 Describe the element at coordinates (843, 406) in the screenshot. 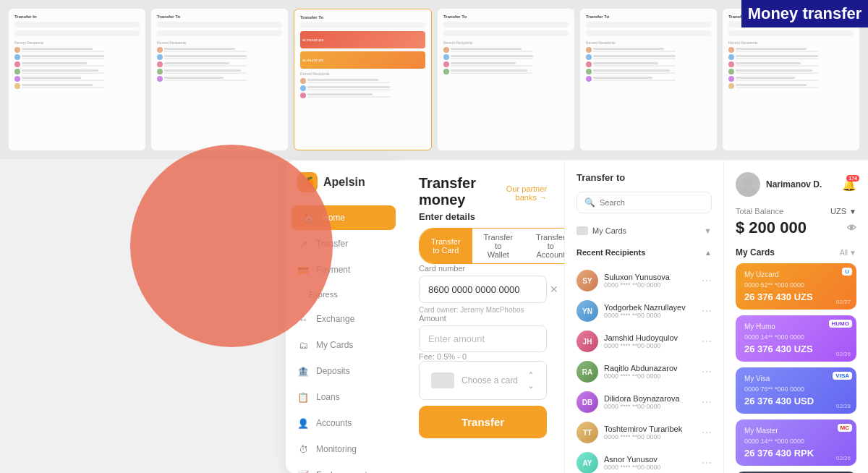

I see `visa-expiry: 02/28` at that location.